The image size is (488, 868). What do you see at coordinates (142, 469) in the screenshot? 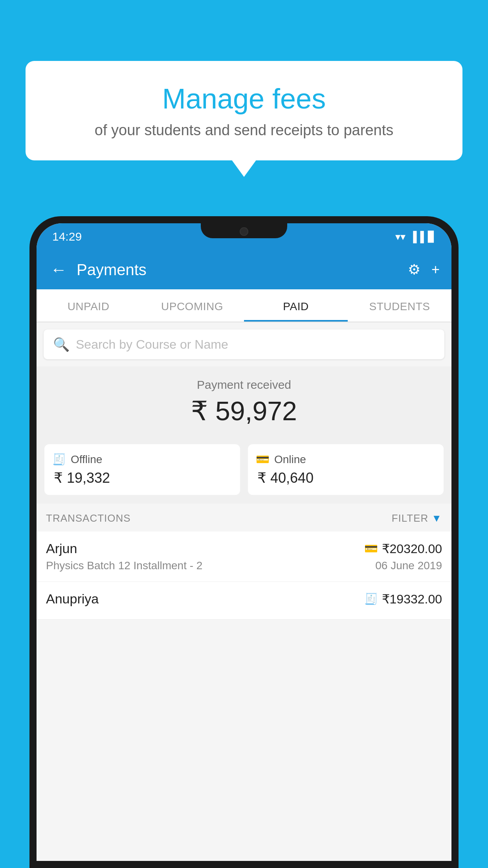
I see `offline-card: 🧾 Offline ₹ 19,332` at bounding box center [142, 469].